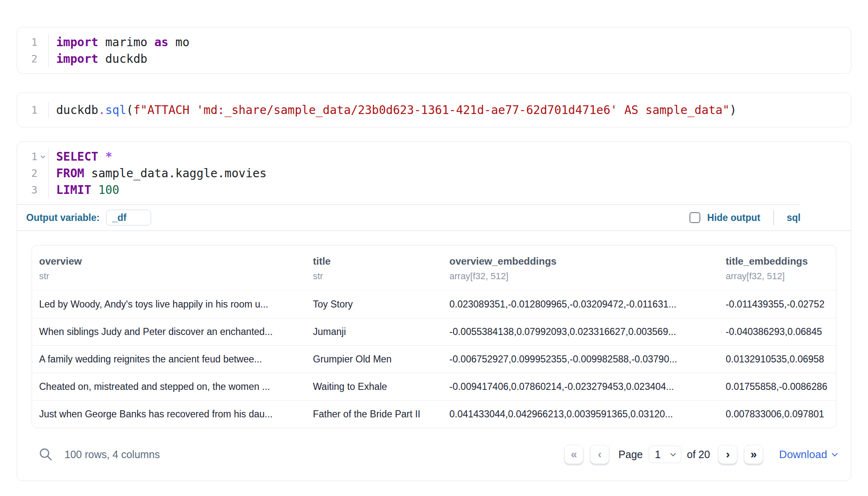 The image size is (868, 496). What do you see at coordinates (84, 190) in the screenshot?
I see `code-text: LIMIT 100` at bounding box center [84, 190].